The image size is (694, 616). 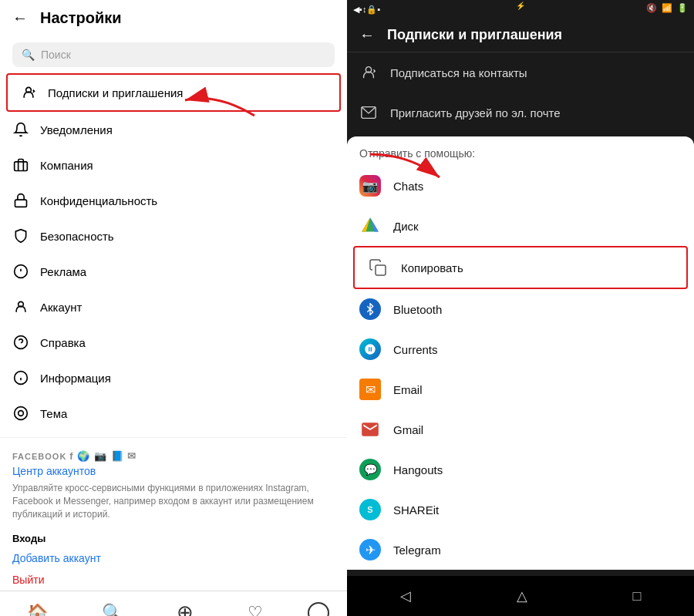 I want to click on share-item-drive: Диск, so click(x=520, y=226).